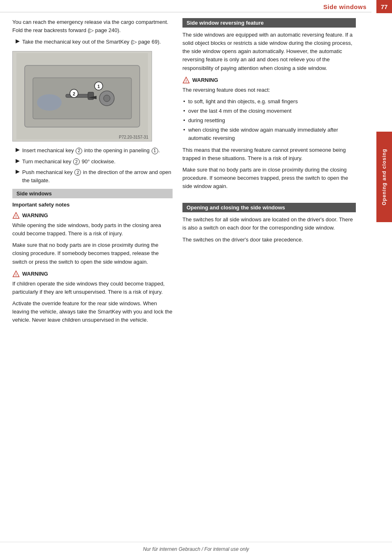 This screenshot has height=557, width=392. What do you see at coordinates (82, 96) in the screenshot?
I see `mechanical-key-image: 1 2 P72.20-3157-31` at bounding box center [82, 96].